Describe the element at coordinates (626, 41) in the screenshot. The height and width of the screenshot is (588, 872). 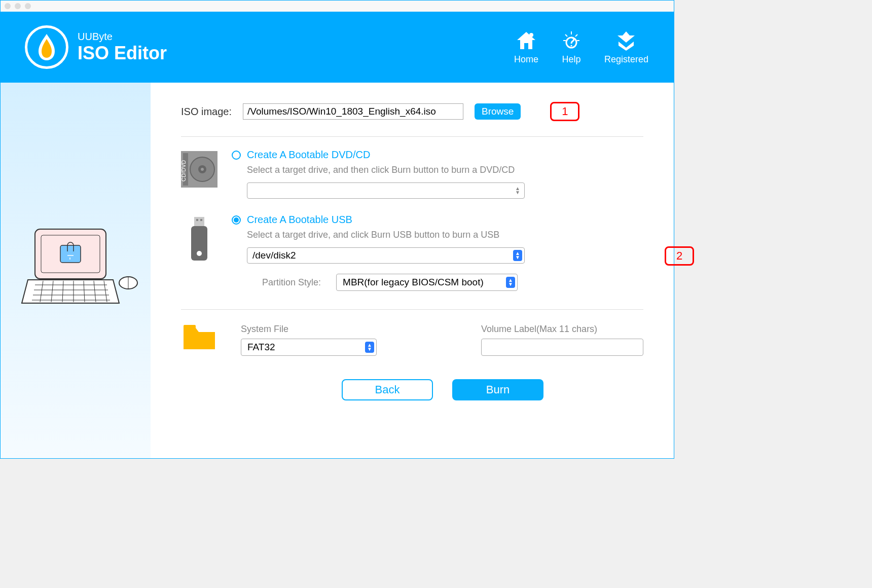
I see `registered-icon` at that location.